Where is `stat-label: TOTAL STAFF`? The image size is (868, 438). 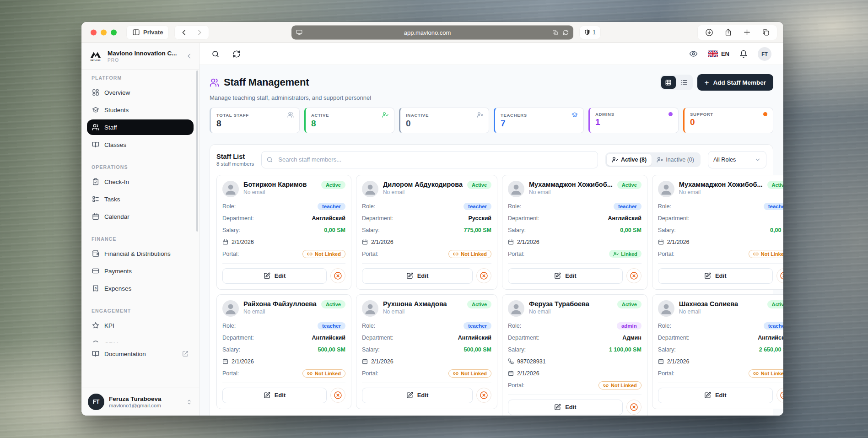
stat-label: TOTAL STAFF is located at coordinates (232, 115).